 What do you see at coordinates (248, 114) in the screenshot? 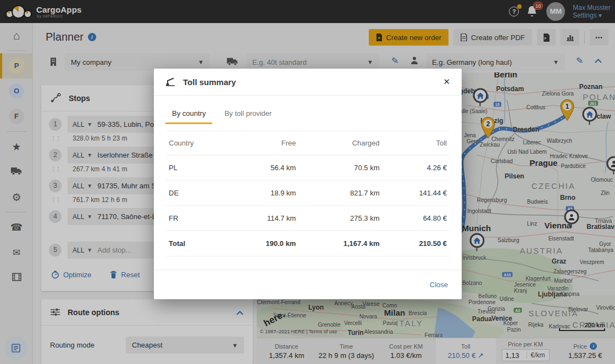
I see `tab-by-toll-provider: By toll provider` at bounding box center [248, 114].